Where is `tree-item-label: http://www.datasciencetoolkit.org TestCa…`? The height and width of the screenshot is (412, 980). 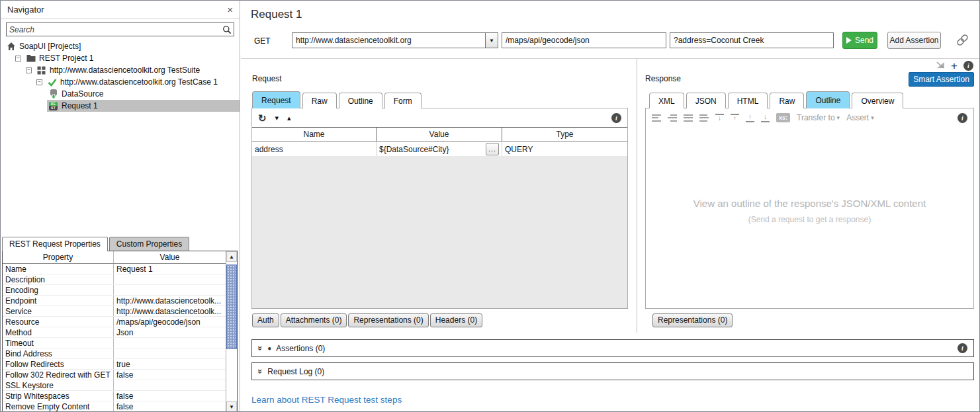 tree-item-label: http://www.datasciencetoolkit.org TestCa… is located at coordinates (139, 82).